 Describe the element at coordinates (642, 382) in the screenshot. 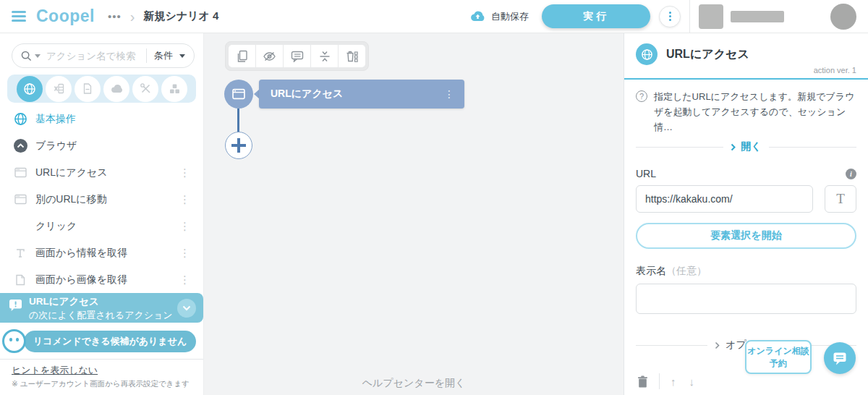

I see `delete-action-button` at that location.